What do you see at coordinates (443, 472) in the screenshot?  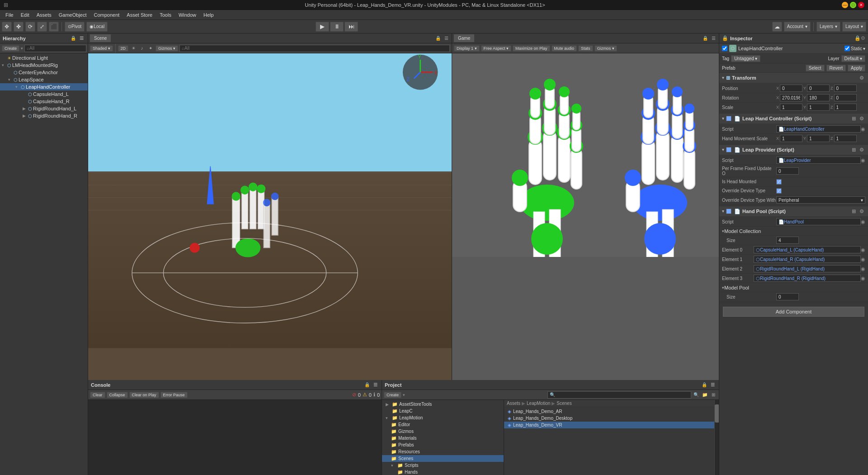 I see `project-item-hands: 📁 Hands` at bounding box center [443, 472].